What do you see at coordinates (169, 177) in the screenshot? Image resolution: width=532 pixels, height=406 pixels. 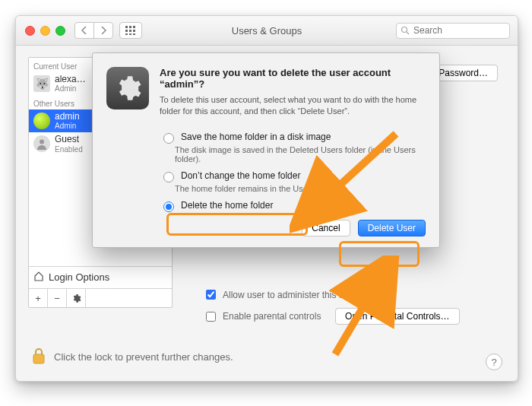 I see `radio-dont-change` at bounding box center [169, 177].